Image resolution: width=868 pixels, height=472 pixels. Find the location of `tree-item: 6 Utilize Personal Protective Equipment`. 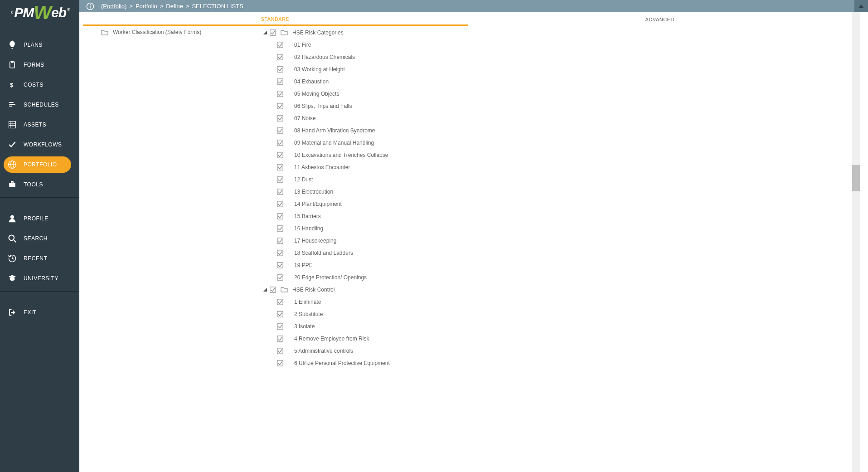

tree-item: 6 Utilize Personal Protective Equipment is located at coordinates (326, 363).